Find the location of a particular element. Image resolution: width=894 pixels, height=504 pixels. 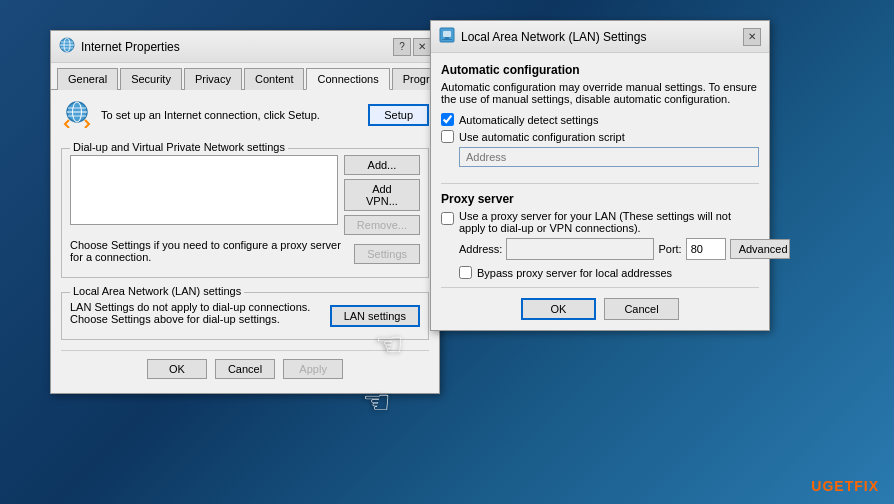

tab-content: Content is located at coordinates (274, 79).